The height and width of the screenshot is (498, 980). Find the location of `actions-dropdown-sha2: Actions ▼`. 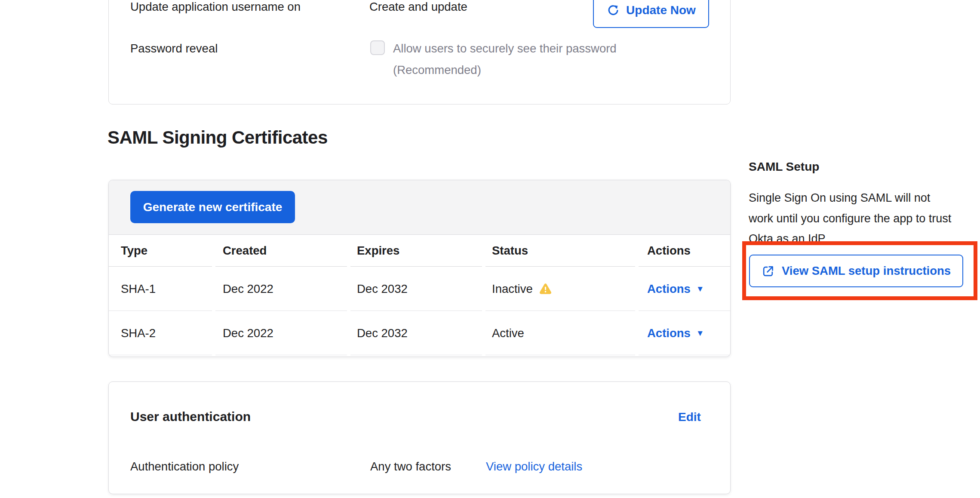

actions-dropdown-sha2: Actions ▼ is located at coordinates (676, 333).